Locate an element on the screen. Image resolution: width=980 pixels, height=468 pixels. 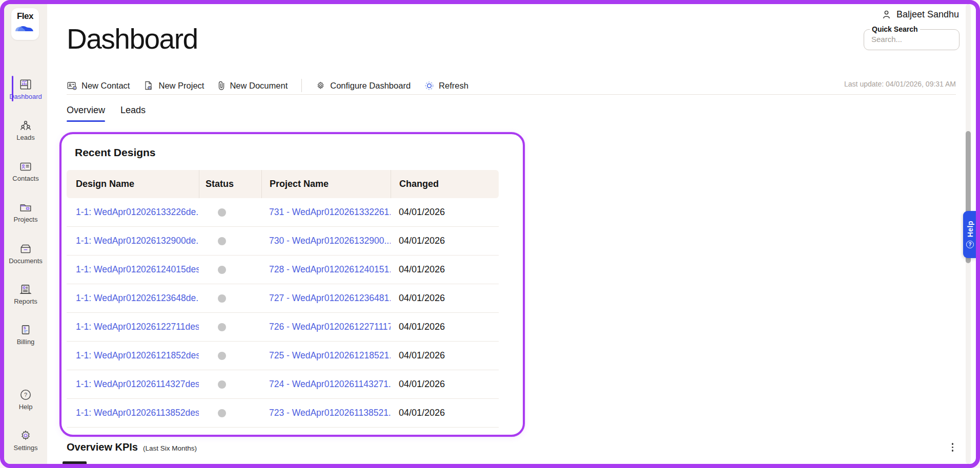
documents-icon is located at coordinates (26, 249).